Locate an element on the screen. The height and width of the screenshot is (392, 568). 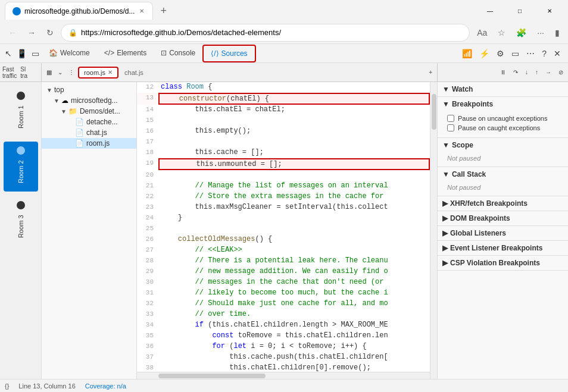
read-aloud-button: Aa is located at coordinates (482, 33).